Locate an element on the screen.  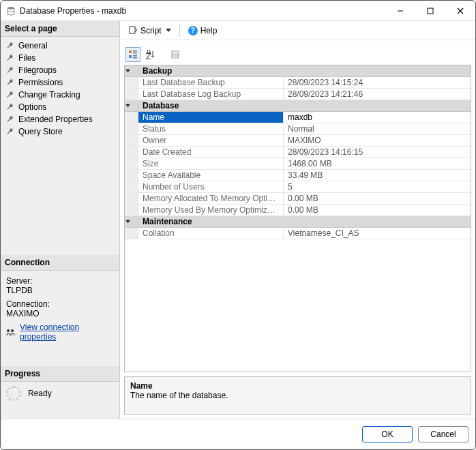
categorized-view-button is located at coordinates (133, 55).